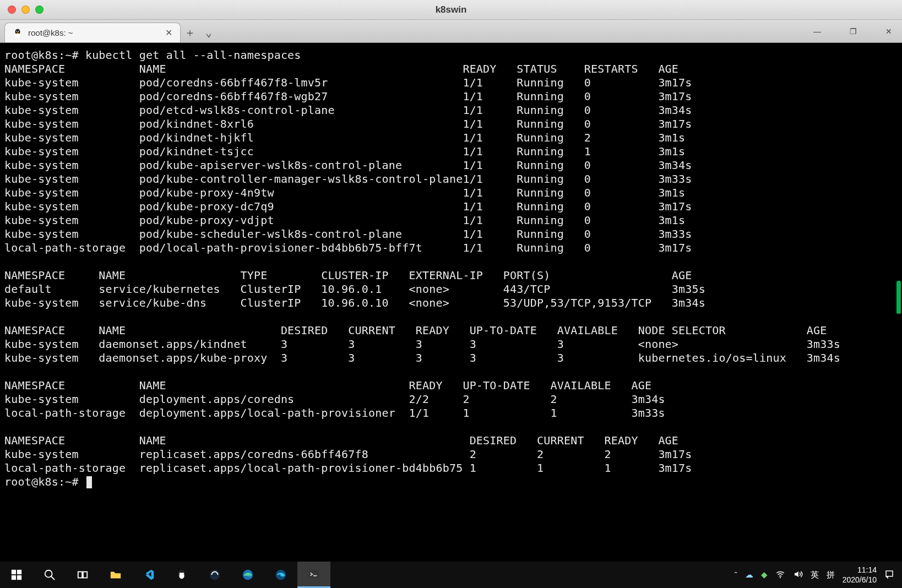  Describe the element at coordinates (169, 33) in the screenshot. I see `tab-close-button: ✕` at that location.